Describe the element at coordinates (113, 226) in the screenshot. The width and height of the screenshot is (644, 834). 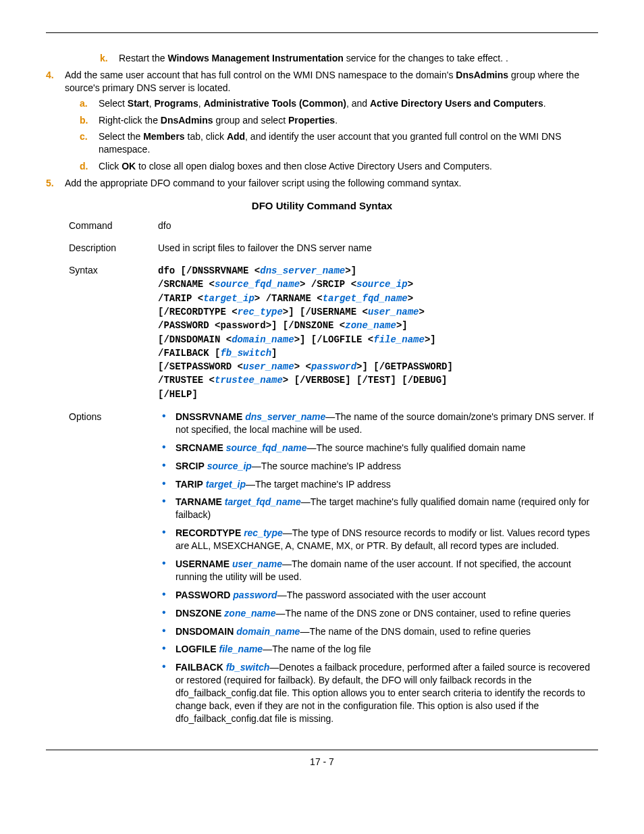
I see `label-command: Command` at that location.